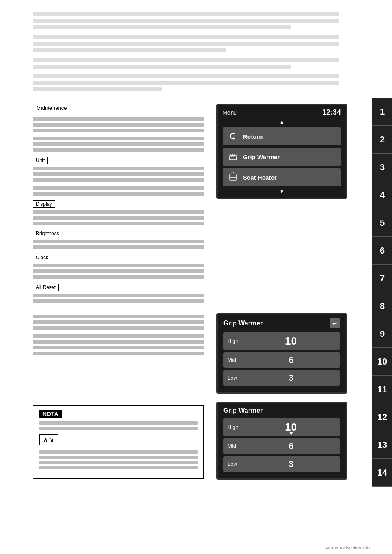 This screenshot has height=554, width=392. I want to click on low-label: Low, so click(234, 378).